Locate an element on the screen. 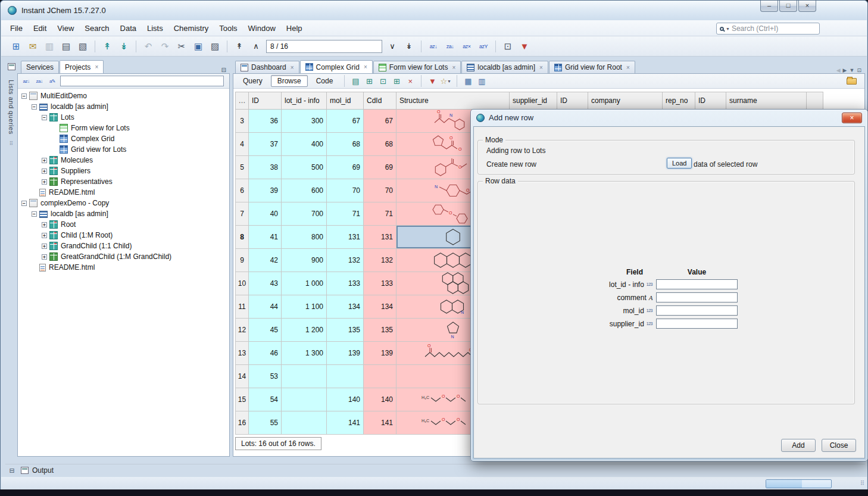 This screenshot has height=496, width=868. column-header-surname: surname is located at coordinates (767, 101).